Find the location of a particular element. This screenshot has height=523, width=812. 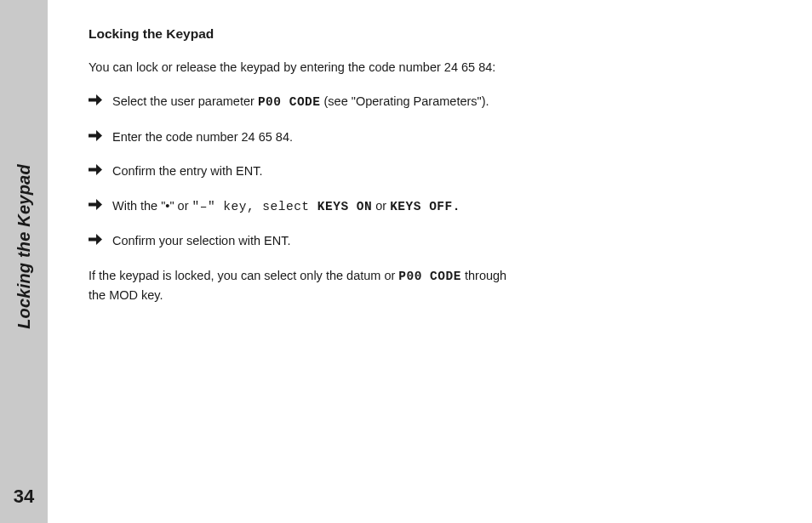

closing-text: If the keypad is locked, you can select … is located at coordinates (301, 286).